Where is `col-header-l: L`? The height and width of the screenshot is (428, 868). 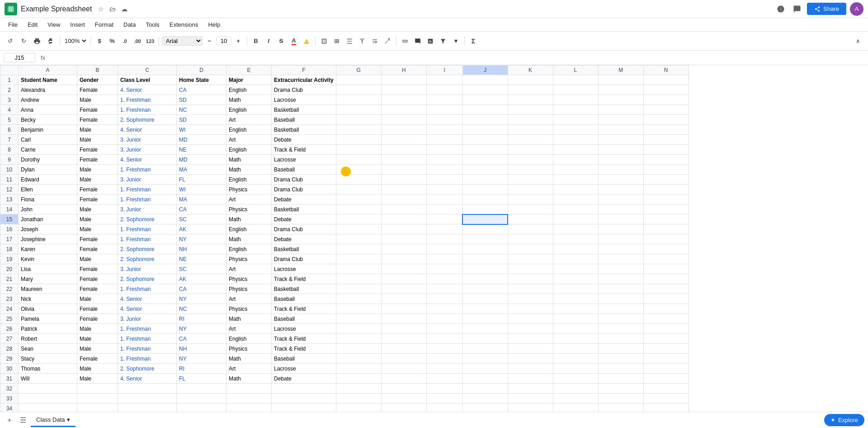
col-header-l: L is located at coordinates (576, 71).